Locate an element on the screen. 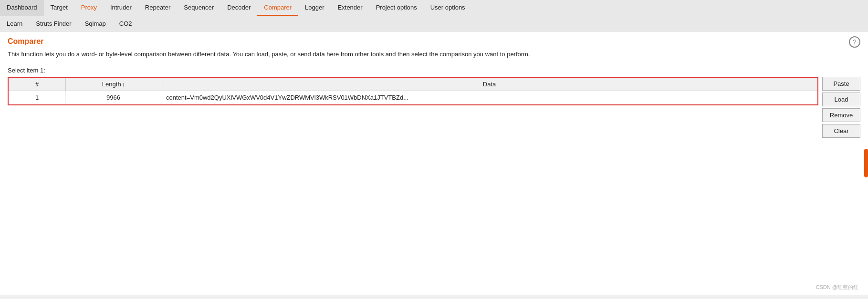 This screenshot has width=868, height=299. watermark: CSDN @红蓝的红 is located at coordinates (837, 287).